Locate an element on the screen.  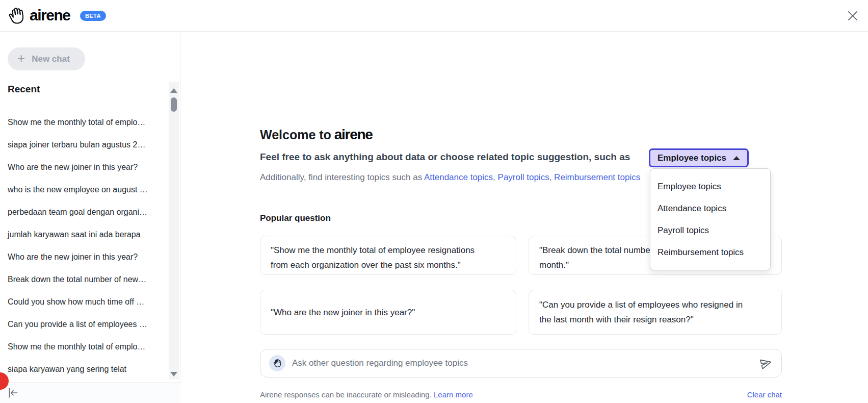
disclaimer-label: Airene responses can be inaccurate or mi… is located at coordinates (346, 395).